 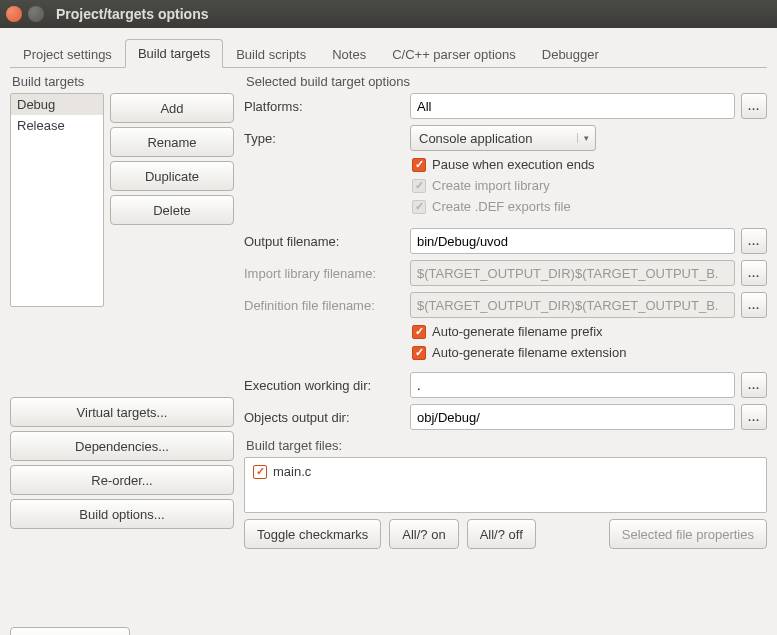 I want to click on objects-dir-input, so click(x=572, y=417).